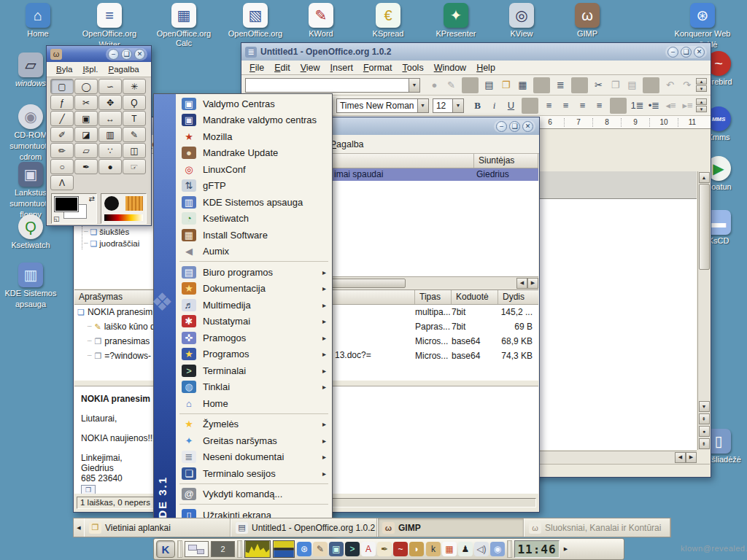 The image size is (747, 560). Describe the element at coordinates (134, 102) in the screenshot. I see `gimp-tool-button: Ϙ` at that location.